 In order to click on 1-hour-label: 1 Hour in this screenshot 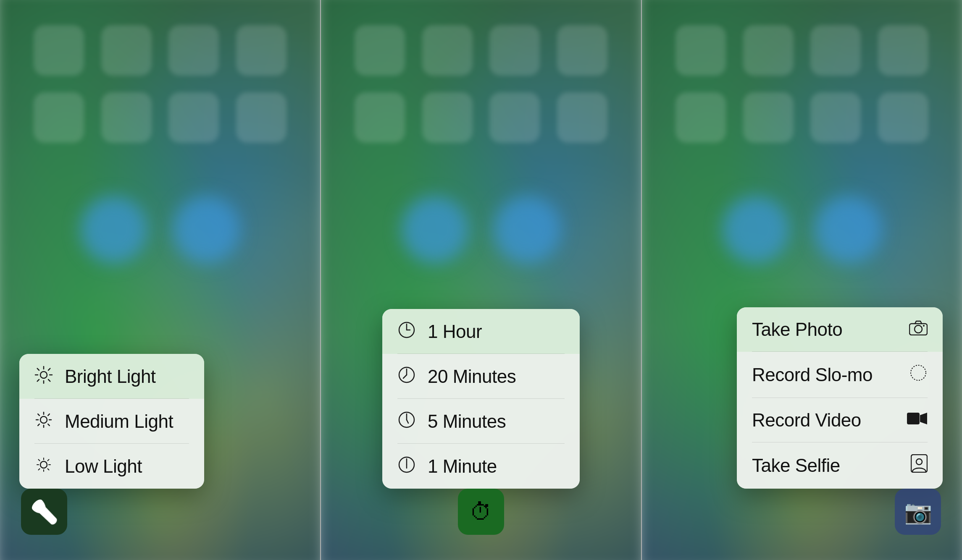, I will do `click(455, 332)`.